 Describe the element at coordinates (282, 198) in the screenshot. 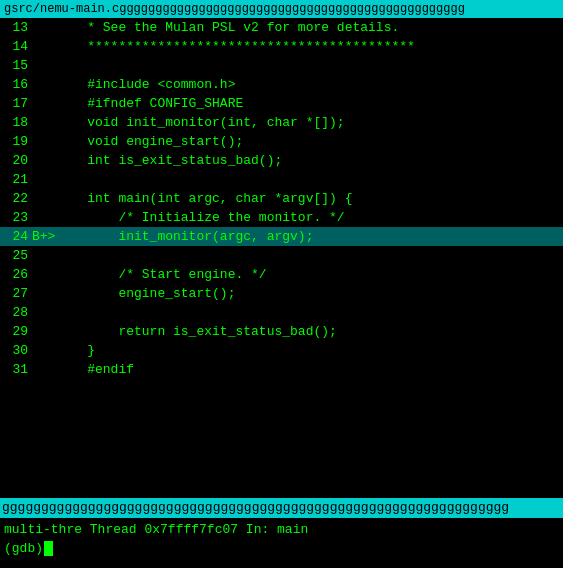

I see `table-row: 22 int main(int argc, char *argv[]) {` at that location.